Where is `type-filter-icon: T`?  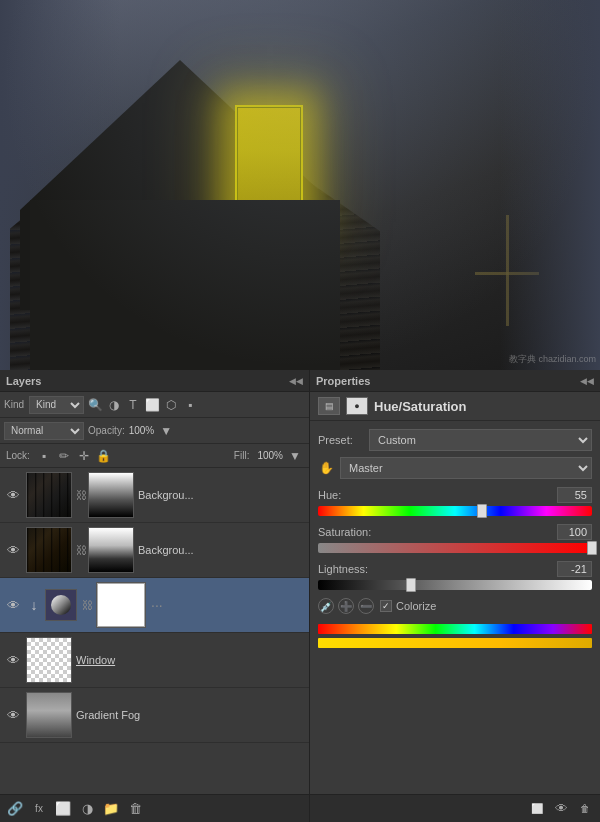
type-filter-icon: T is located at coordinates (133, 405).